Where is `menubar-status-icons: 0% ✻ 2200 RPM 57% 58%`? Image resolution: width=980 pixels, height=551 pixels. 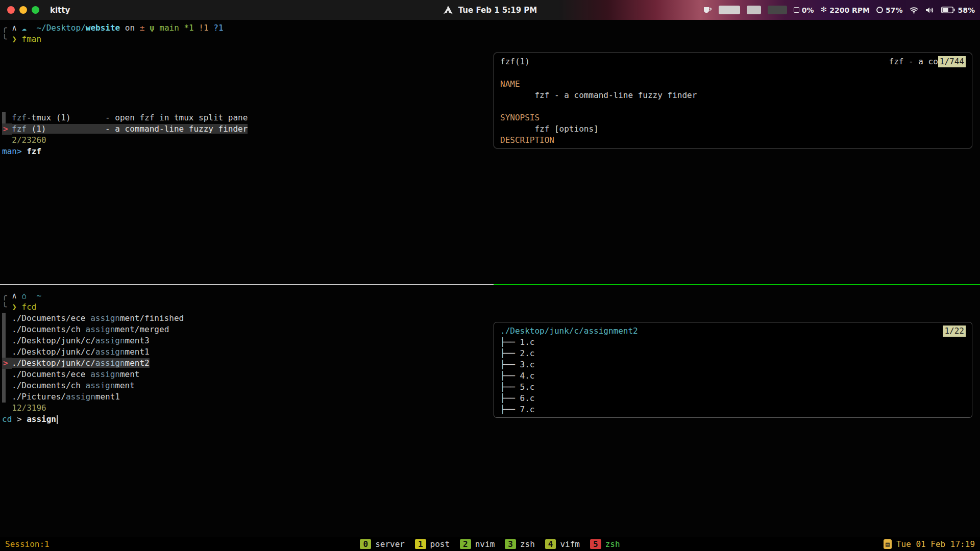
menubar-status-icons: 0% ✻ 2200 RPM 57% 58% is located at coordinates (842, 10).